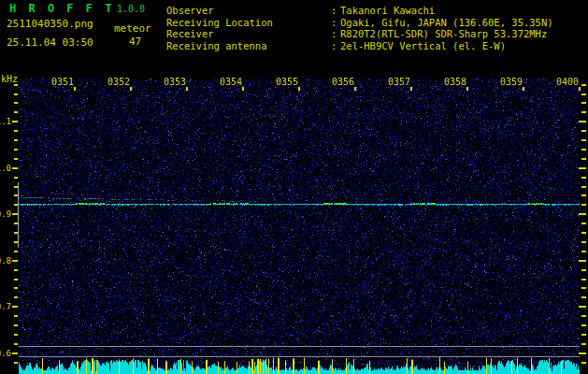 This screenshot has width=588, height=374. Describe the element at coordinates (6, 353) in the screenshot. I see `freq-axis-label: 0.6` at that location.